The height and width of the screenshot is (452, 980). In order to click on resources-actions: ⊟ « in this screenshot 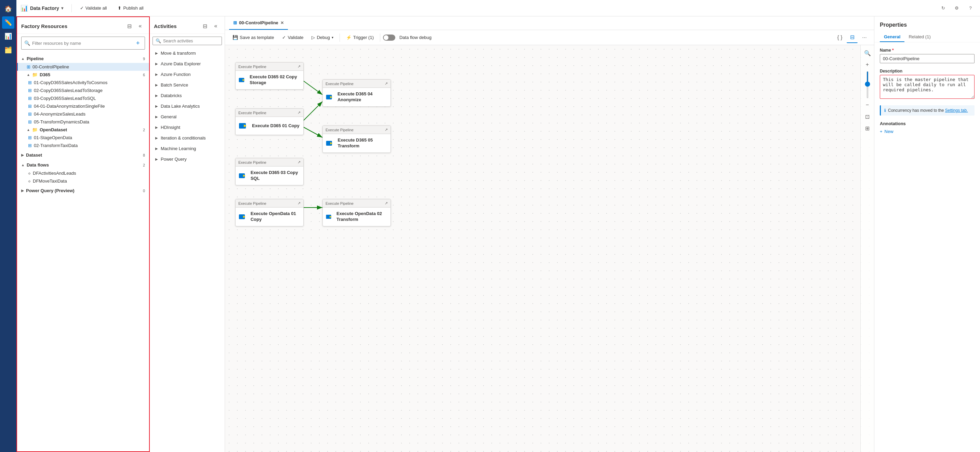, I will do `click(135, 26)`.